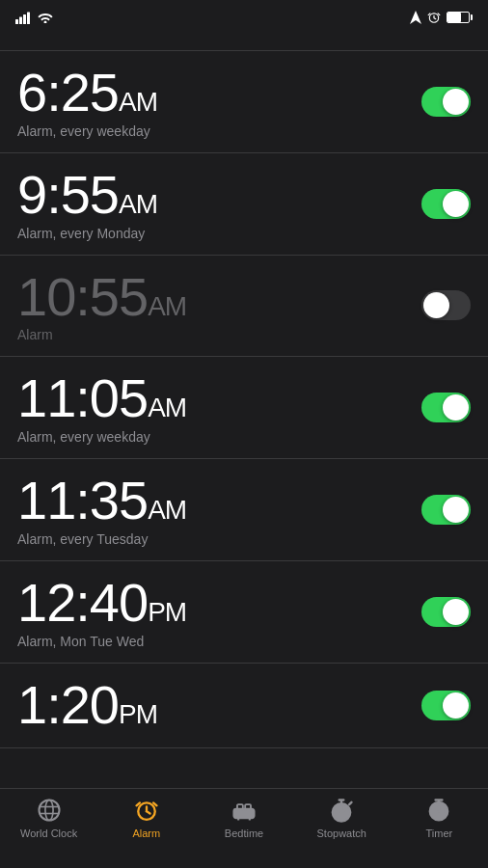 Image resolution: width=488 pixels, height=868 pixels. I want to click on tab-alarm-label: Alarm, so click(147, 833).